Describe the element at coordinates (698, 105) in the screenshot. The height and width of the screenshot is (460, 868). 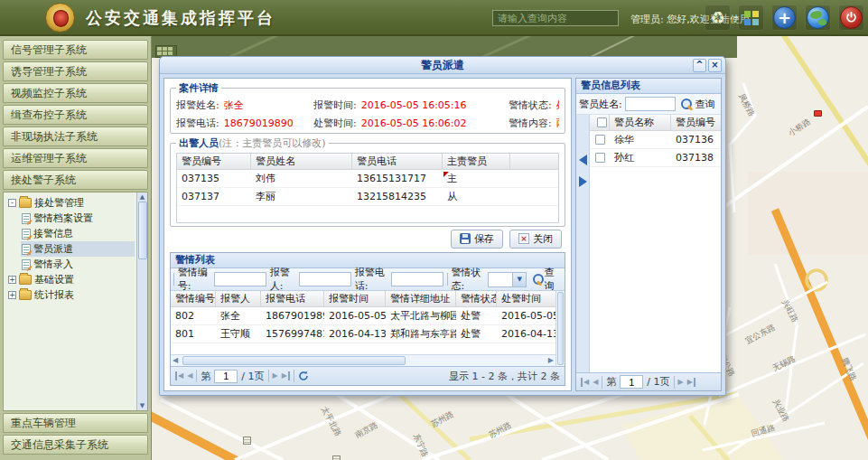
I see `officer-search-button: 查询` at that location.